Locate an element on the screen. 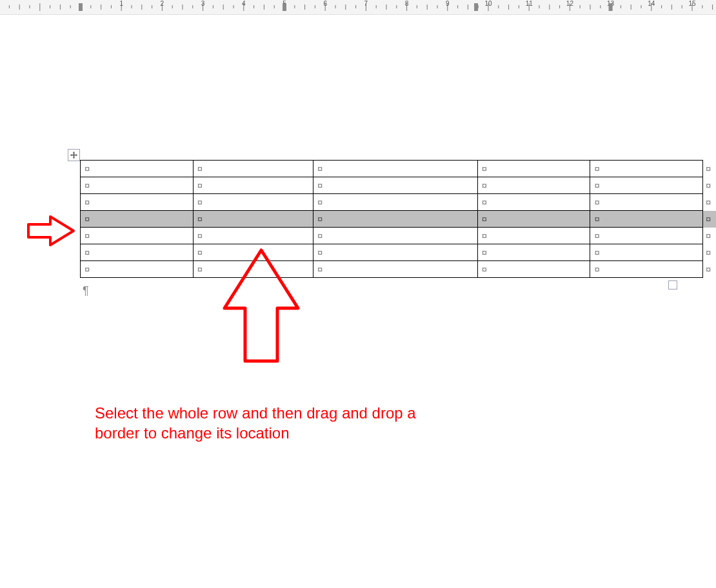 The width and height of the screenshot is (716, 588). svg-text: 2 is located at coordinates (163, 4).